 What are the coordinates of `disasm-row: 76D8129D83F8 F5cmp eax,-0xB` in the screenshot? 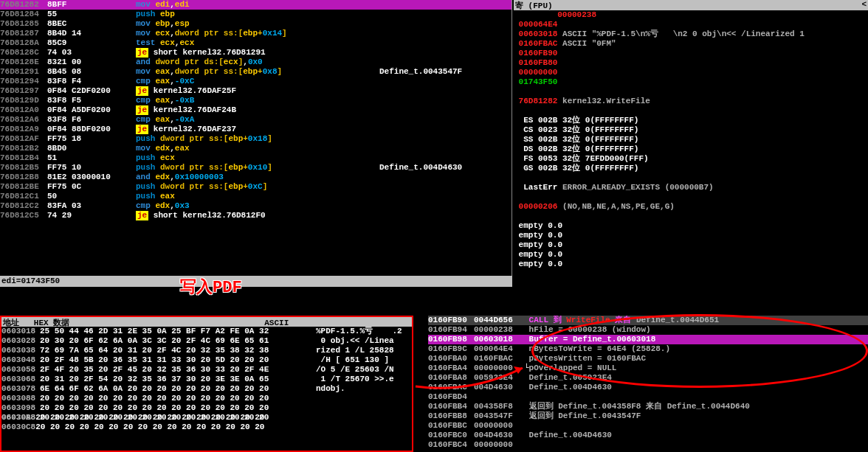 It's located at (255, 100).